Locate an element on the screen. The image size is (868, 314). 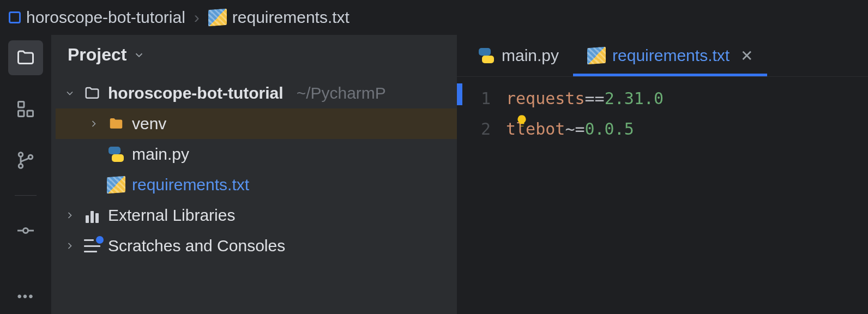
tab-label: requirements.txt is located at coordinates (671, 56).